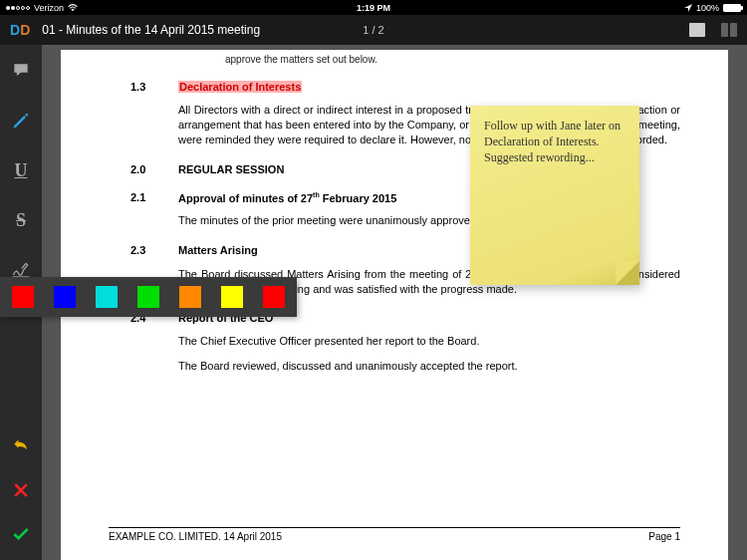  What do you see at coordinates (232, 297) in the screenshot?
I see `color-swatch-yellow` at bounding box center [232, 297].